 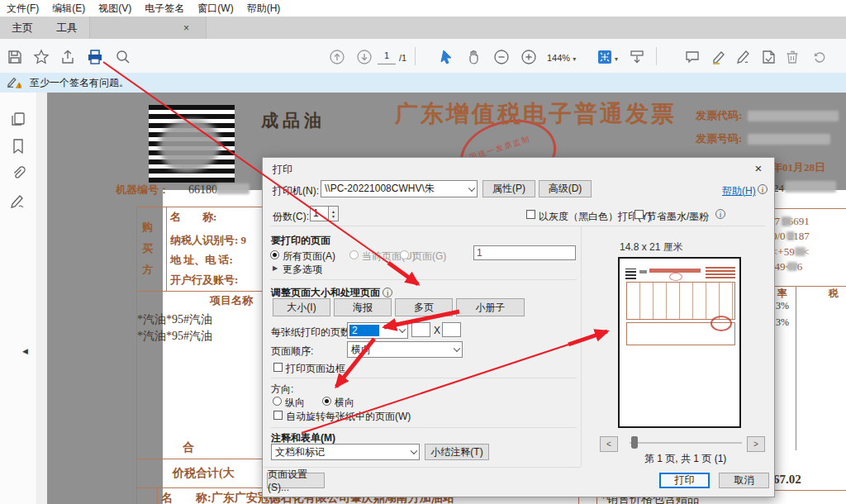 What do you see at coordinates (115, 8) in the screenshot?
I see `menu-item-3: 视图(V)` at bounding box center [115, 8].